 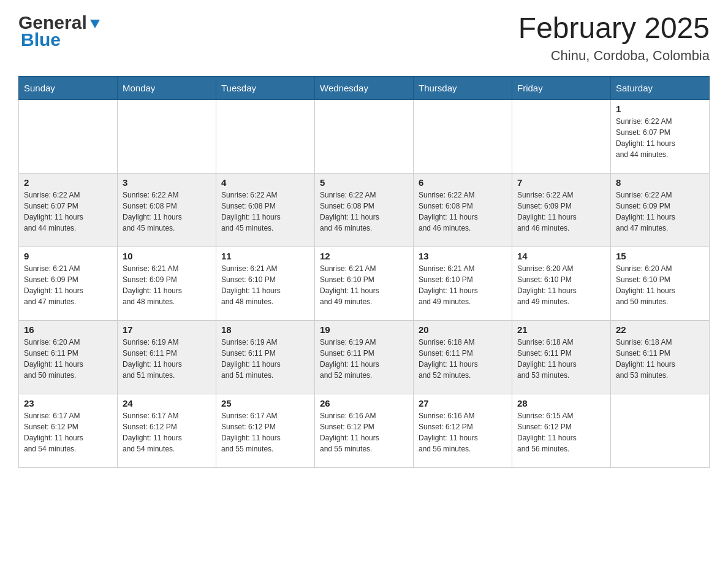 What do you see at coordinates (614, 56) in the screenshot?
I see `location-title: Chinu, Cordoba, Colombia` at bounding box center [614, 56].